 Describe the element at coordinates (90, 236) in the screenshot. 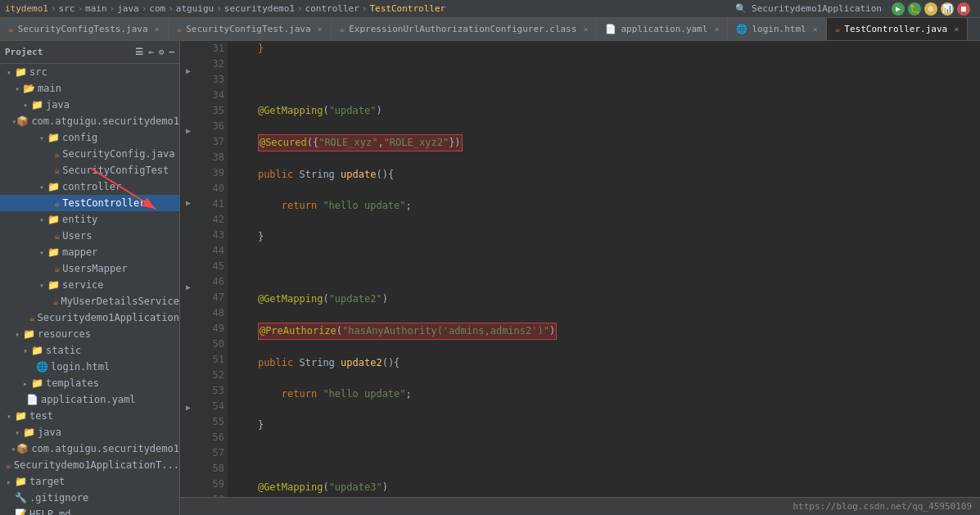

I see `tree-item-users: ☕ Users` at that location.